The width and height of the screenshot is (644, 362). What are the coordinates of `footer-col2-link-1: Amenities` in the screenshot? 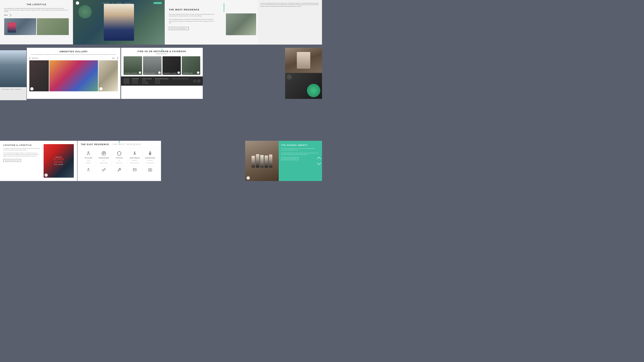 It's located at (147, 80).